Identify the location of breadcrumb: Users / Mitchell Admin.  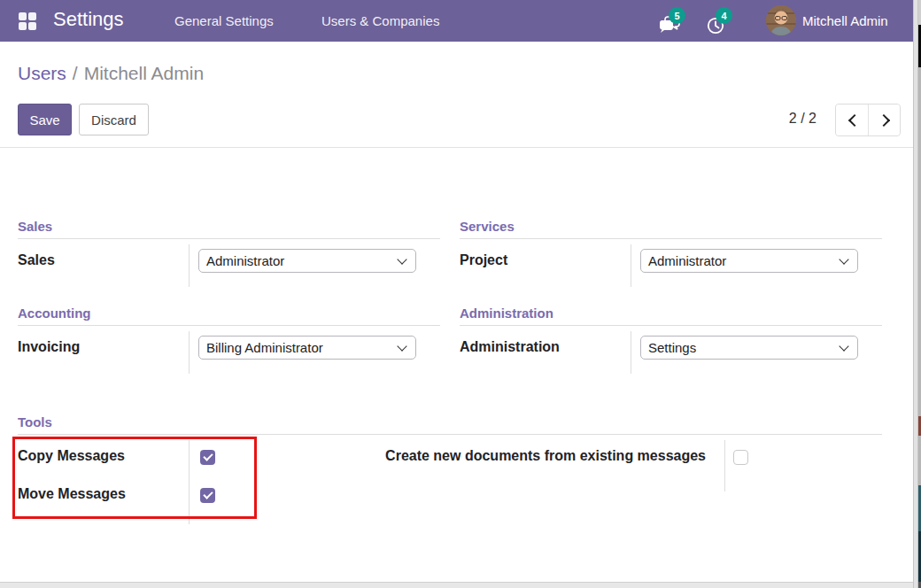
(111, 74).